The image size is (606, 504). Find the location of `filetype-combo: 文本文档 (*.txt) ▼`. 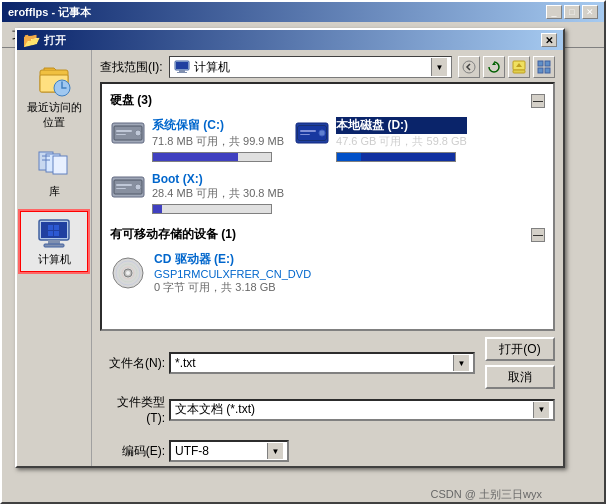

filetype-combo: 文本文档 (*.txt) ▼ is located at coordinates (362, 410).